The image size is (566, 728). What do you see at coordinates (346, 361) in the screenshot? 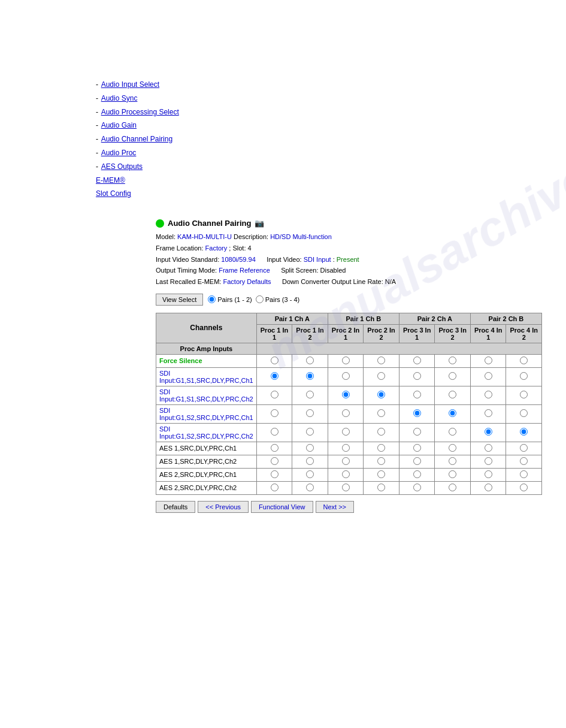
I see `radio-p2a-force` at bounding box center [346, 361].